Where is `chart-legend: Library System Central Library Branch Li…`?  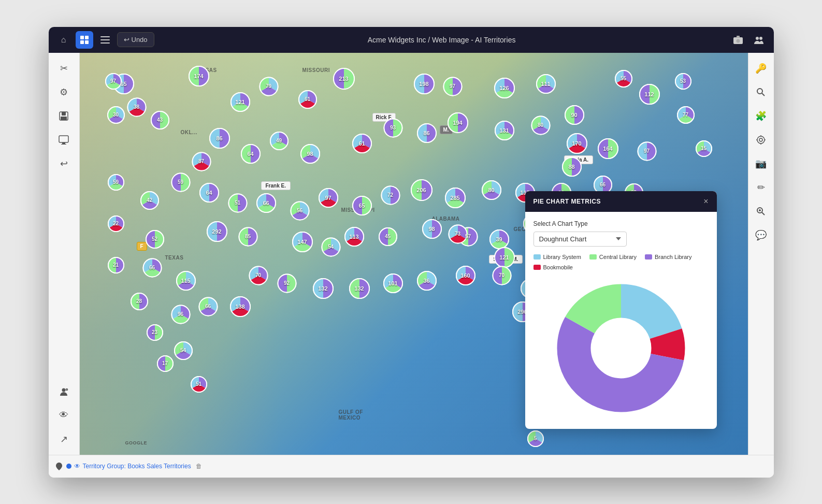 chart-legend: Library System Central Library Branch Li… is located at coordinates (621, 262).